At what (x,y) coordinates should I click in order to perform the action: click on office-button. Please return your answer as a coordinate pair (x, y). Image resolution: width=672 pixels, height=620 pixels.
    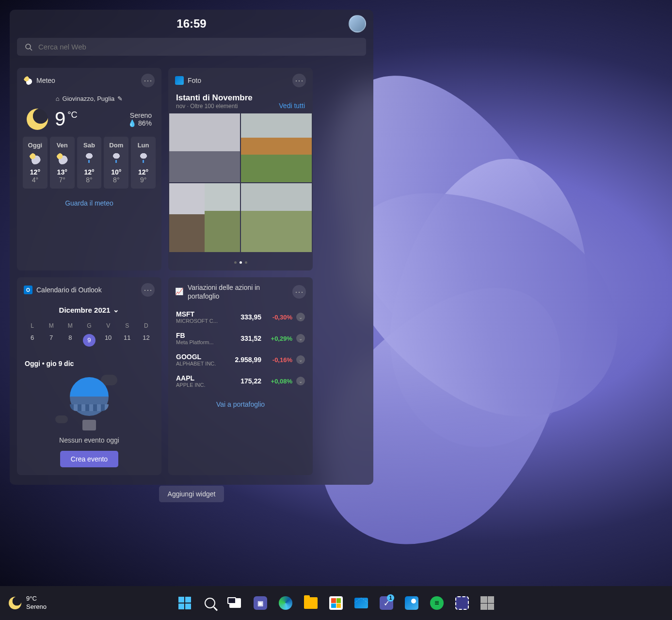
    Looking at the image, I should click on (487, 603).